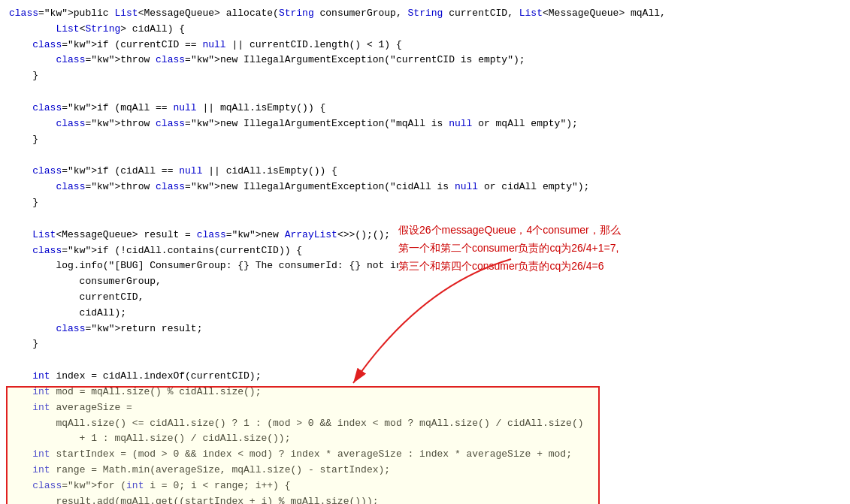  What do you see at coordinates (425, 487) in the screenshot?
I see `code-line: class="kw">for (int i = 0; i < range; i+…` at bounding box center [425, 487].